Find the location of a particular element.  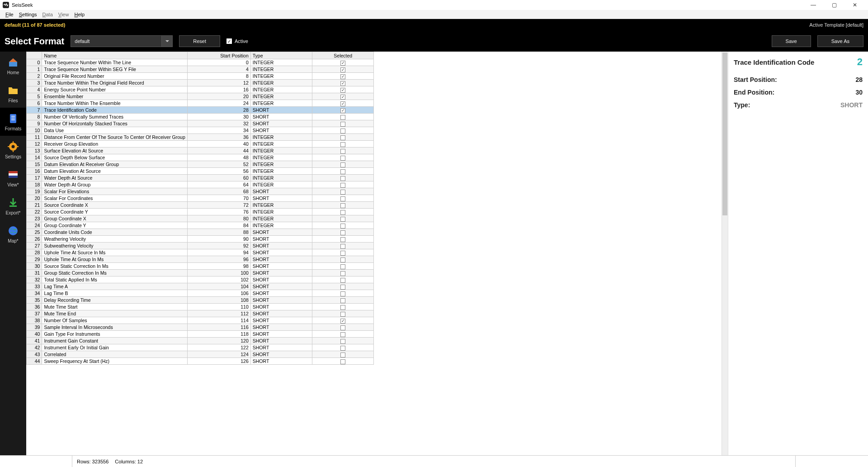

close-button: ✕ is located at coordinates (855, 5).